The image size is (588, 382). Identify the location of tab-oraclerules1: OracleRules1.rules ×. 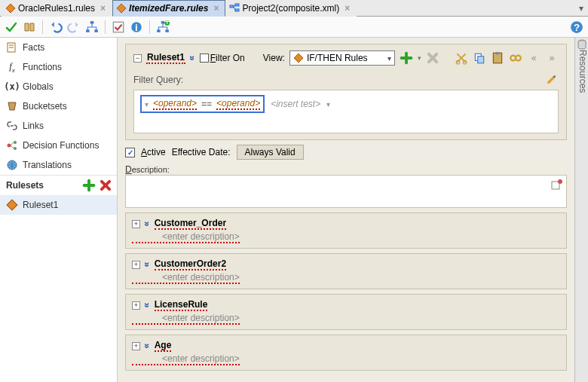
(57, 8).